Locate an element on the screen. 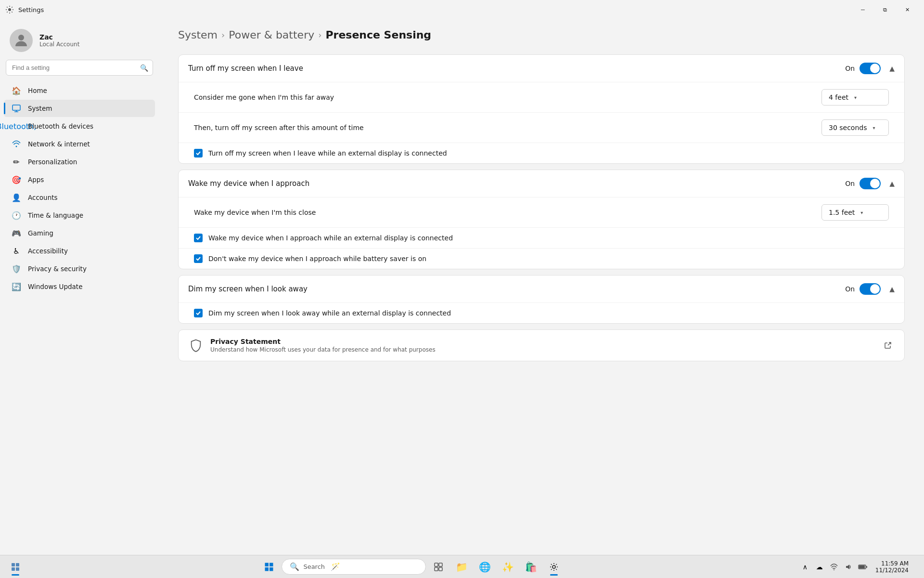  dim-screen-toggle is located at coordinates (870, 289).